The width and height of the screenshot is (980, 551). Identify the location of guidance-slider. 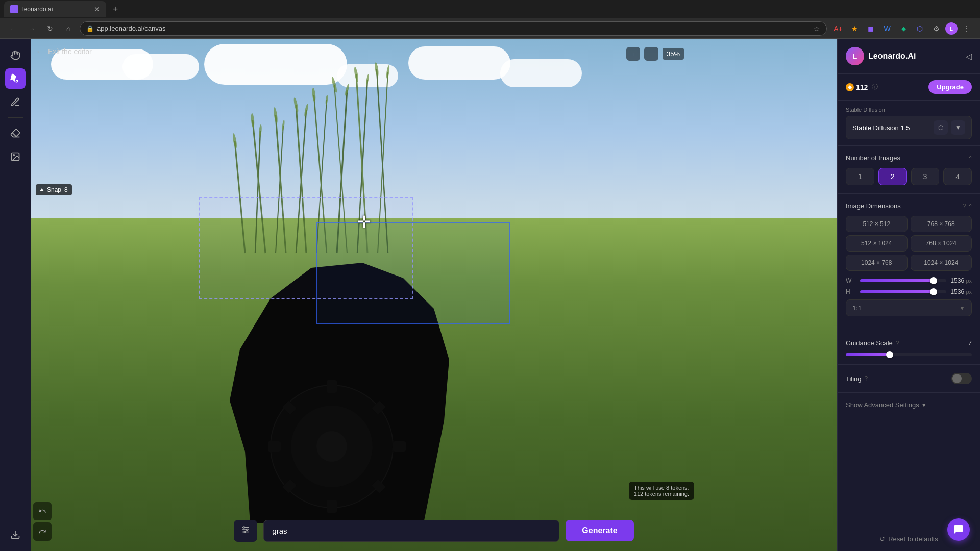
(909, 355).